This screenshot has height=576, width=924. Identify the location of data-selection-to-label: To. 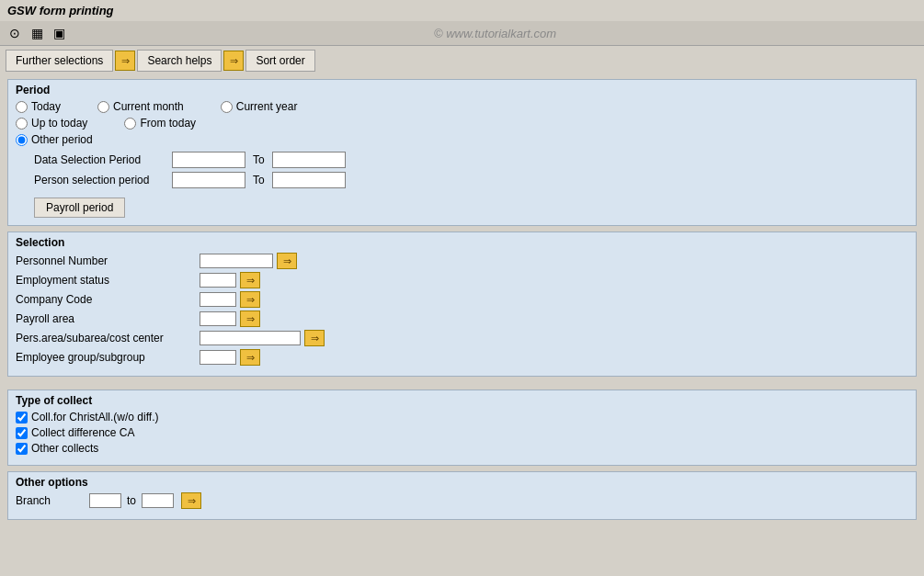
(259, 160).